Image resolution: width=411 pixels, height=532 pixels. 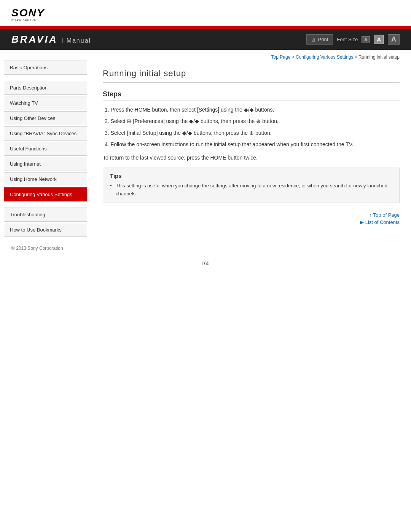 I want to click on print-label: Print, so click(x=323, y=40).